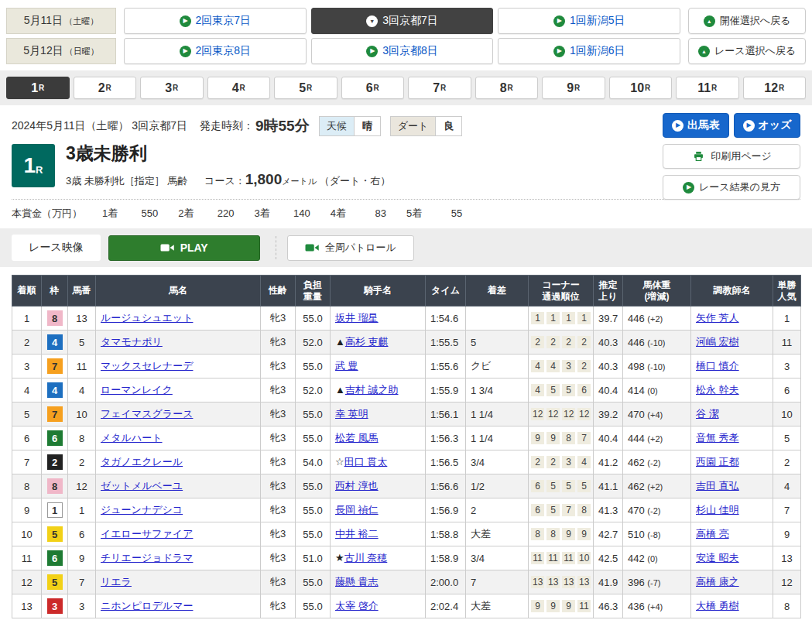 The width and height of the screenshot is (812, 644). I want to click on patrol-video-button: 全周パトロール, so click(351, 248).